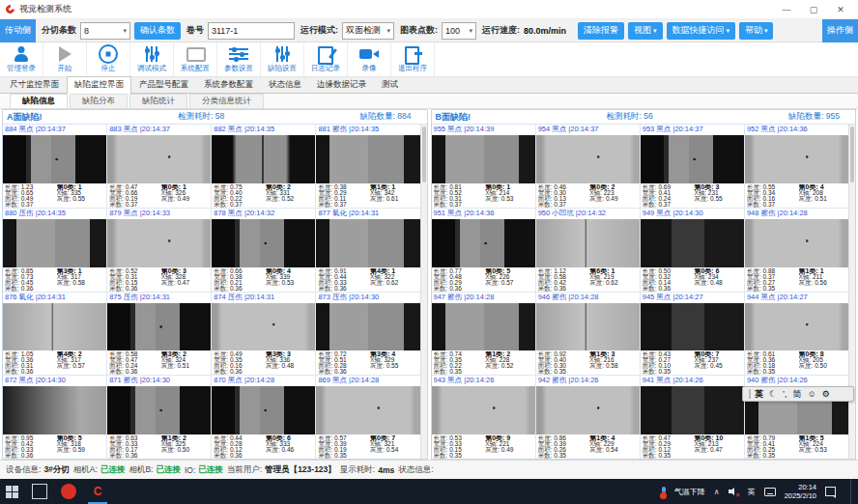  I want to click on taskbar-app-window-icon, so click(40, 491).